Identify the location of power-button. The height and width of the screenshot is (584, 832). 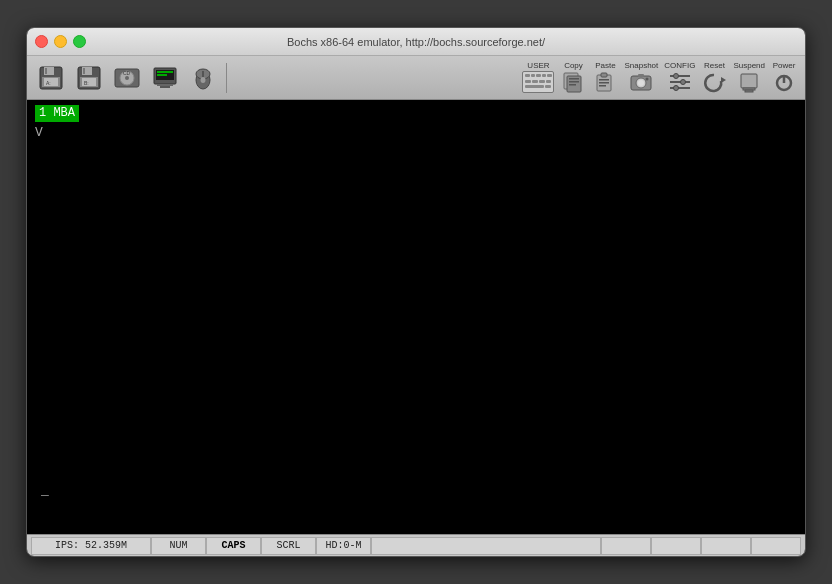
(784, 82).